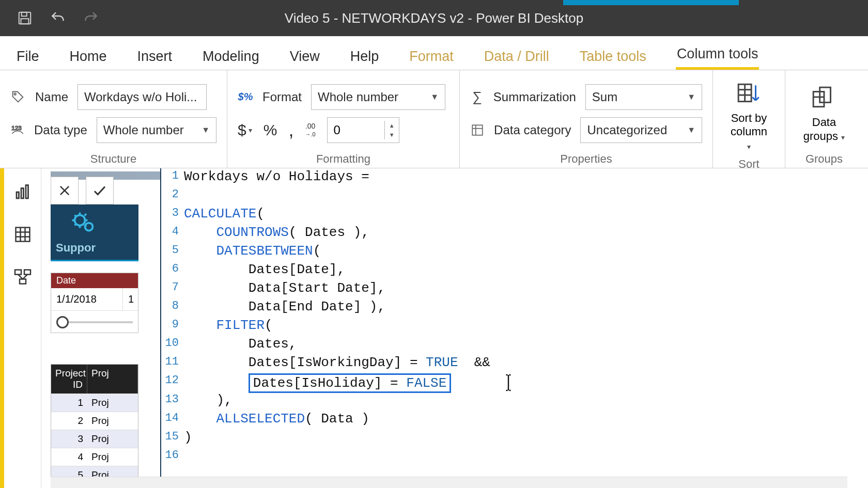  Describe the element at coordinates (749, 116) in the screenshot. I see `sort-by-column-button: Sort by column ▾` at that location.